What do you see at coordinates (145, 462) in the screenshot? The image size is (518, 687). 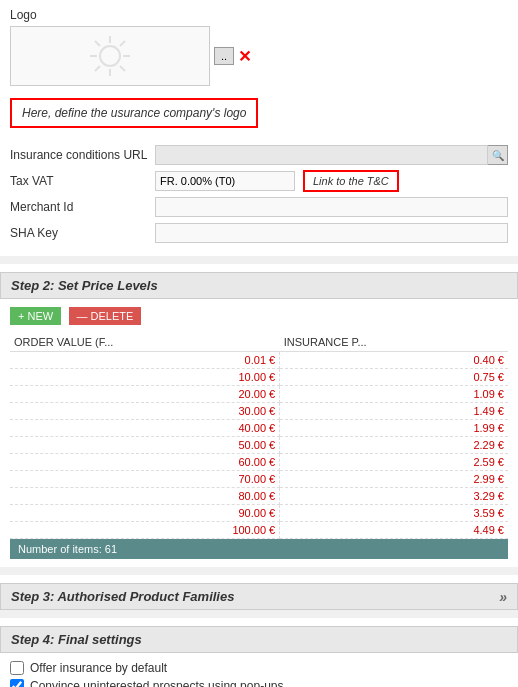 I see `order-value-cell: 60.00 €` at bounding box center [145, 462].